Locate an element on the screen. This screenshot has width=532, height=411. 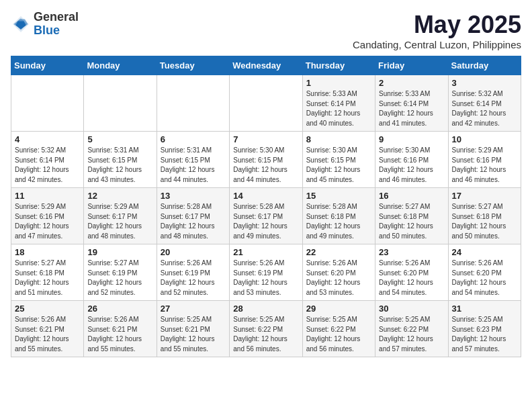
calendar-cell: 10Sunrise: 5:29 AM Sunset: 6:16 PM Dayli… is located at coordinates (484, 160).